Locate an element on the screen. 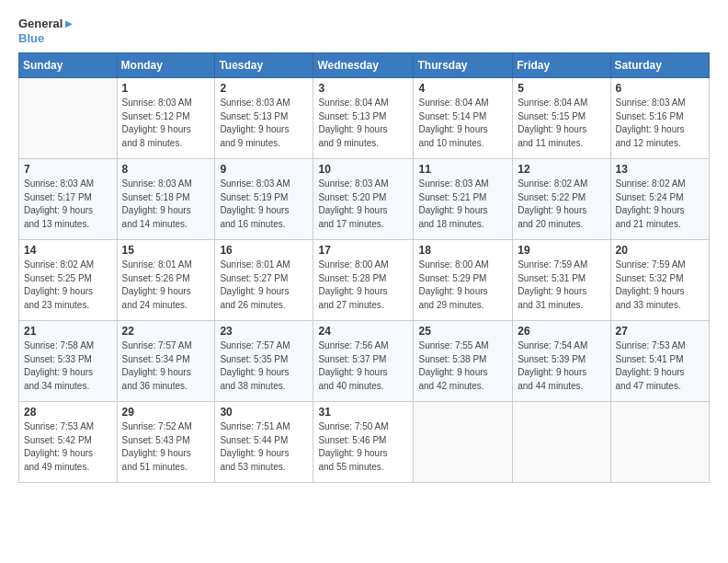 The width and height of the screenshot is (728, 563). day-info: Sunrise: 8:03 AMSunset: 5:19 PMDaylight:… is located at coordinates (264, 204).